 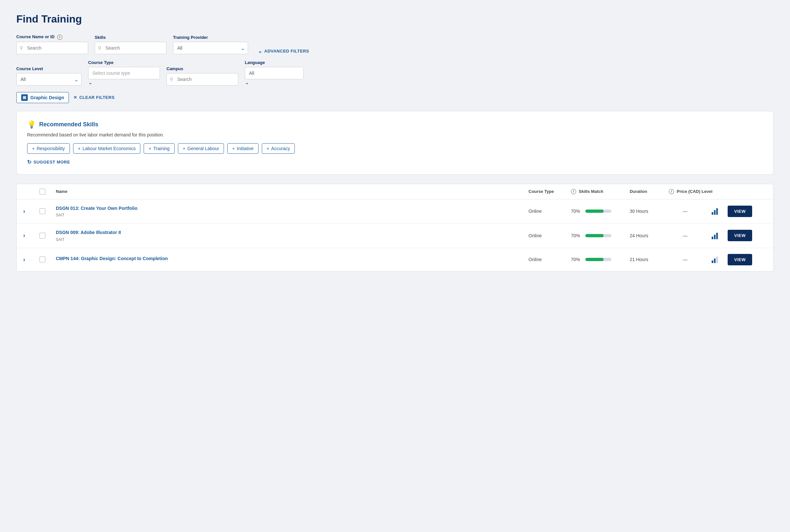 What do you see at coordinates (32, 125) in the screenshot?
I see `lightbulb-icon: 💡` at bounding box center [32, 125].